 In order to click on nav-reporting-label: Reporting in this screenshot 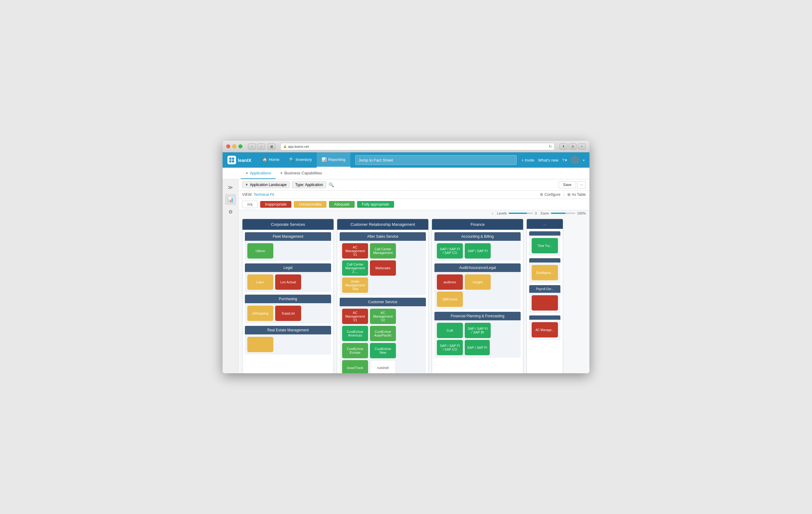, I will do `click(337, 160)`.